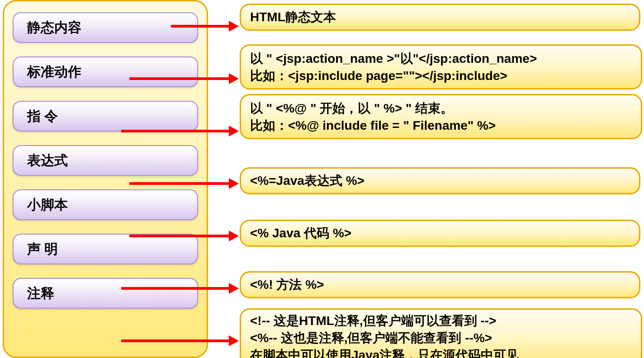 This screenshot has width=644, height=358. I want to click on desc-static-content: HTML静态文本, so click(440, 17).